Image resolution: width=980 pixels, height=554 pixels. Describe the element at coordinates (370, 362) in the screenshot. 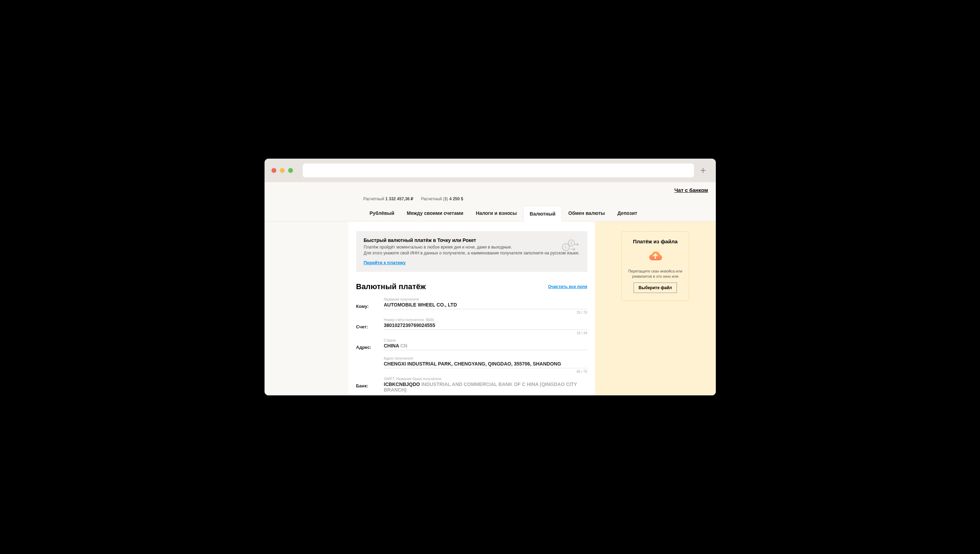

I see `label-address-empty` at that location.